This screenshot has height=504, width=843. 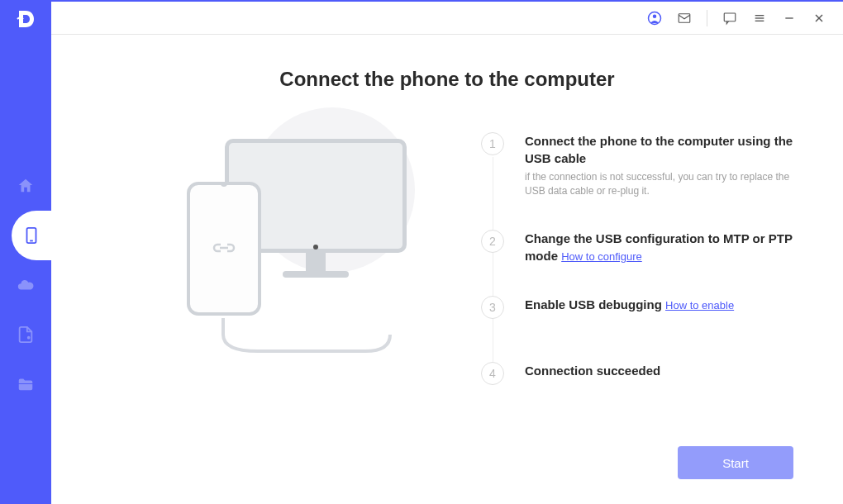 What do you see at coordinates (707, 18) in the screenshot?
I see `divider` at bounding box center [707, 18].